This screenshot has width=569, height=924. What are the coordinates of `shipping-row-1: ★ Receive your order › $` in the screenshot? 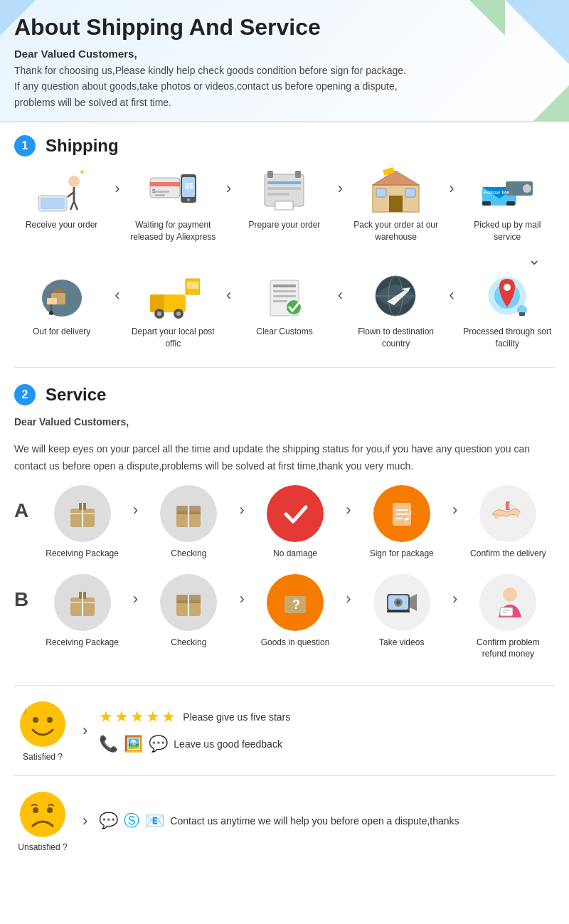 It's located at (284, 204).